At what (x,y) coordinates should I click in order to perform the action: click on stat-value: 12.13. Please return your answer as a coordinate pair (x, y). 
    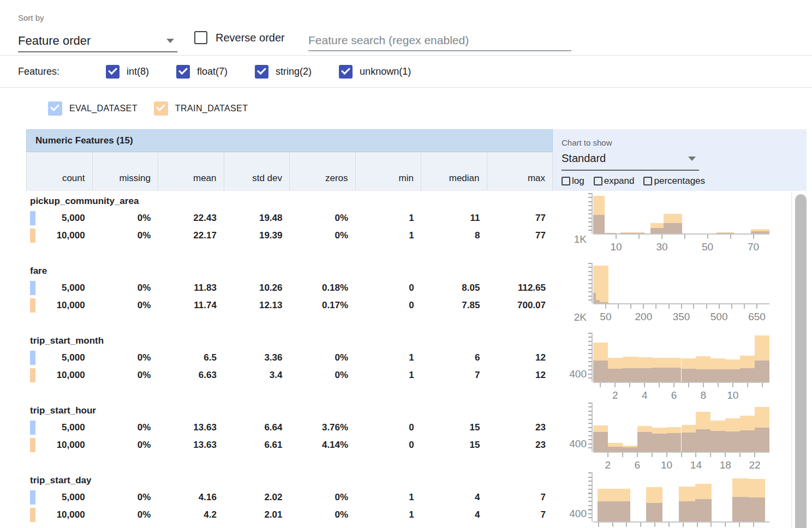
    Looking at the image, I should click on (256, 305).